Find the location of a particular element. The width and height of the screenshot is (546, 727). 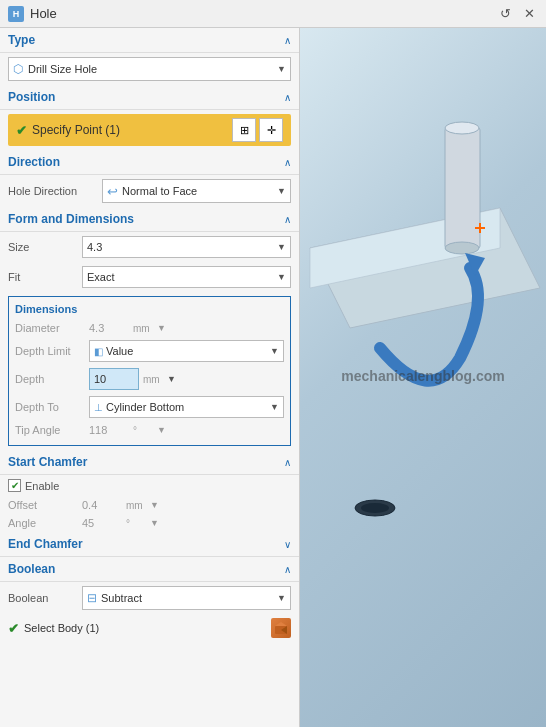

type-select-wrap: ⬡ Drill Size Hole ▼ is located at coordinates (150, 69).